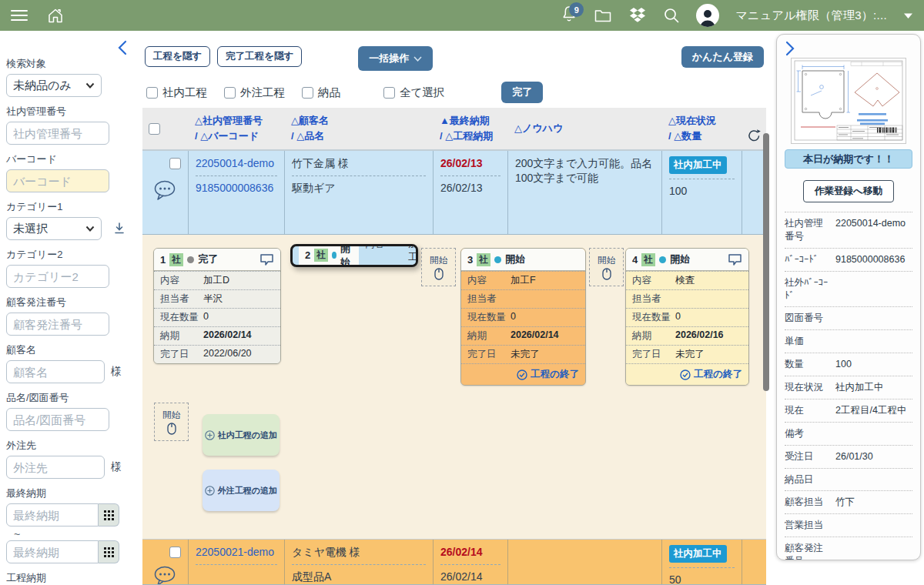 This screenshot has height=585, width=924. I want to click on move-to-work-register-button: 作業登録へ移動, so click(849, 191).